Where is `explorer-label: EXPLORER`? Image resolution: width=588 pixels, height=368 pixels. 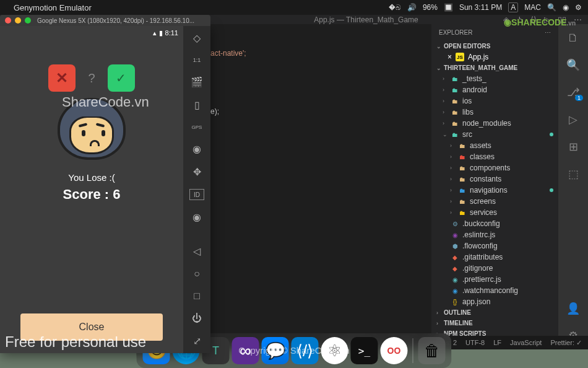
explorer-label: EXPLORER is located at coordinates (456, 32).